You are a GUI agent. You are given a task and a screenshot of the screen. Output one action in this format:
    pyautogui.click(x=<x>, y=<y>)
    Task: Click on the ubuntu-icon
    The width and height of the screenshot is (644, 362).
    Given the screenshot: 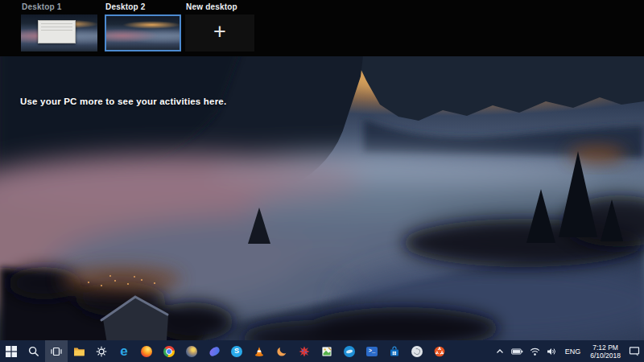 What is the action you would take?
    pyautogui.click(x=440, y=352)
    